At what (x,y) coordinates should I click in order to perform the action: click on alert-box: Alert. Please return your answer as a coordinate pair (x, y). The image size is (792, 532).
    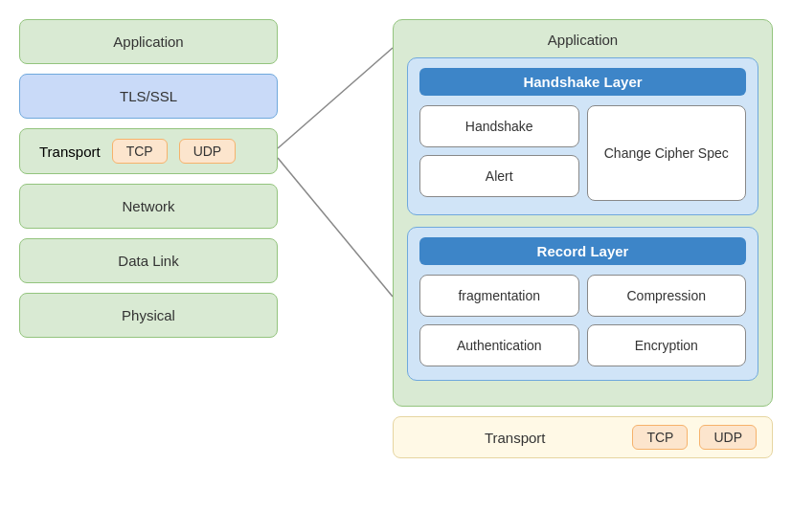
    Looking at the image, I should click on (500, 176).